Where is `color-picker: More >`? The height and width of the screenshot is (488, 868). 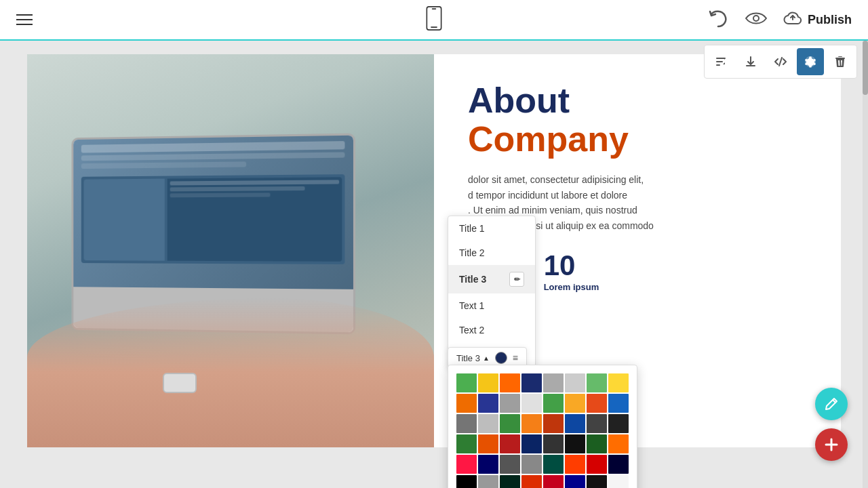
color-picker: More > is located at coordinates (542, 426).